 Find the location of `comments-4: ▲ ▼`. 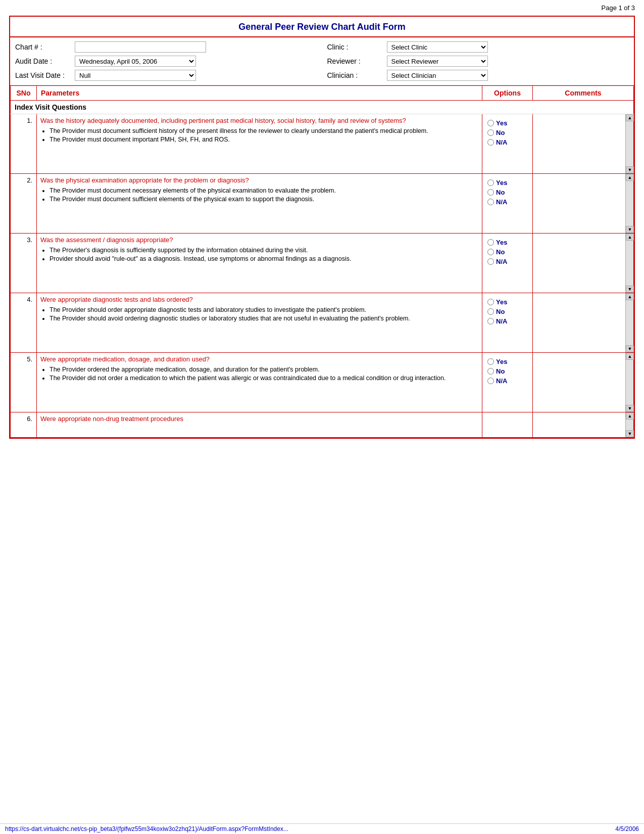

comments-4: ▲ ▼ is located at coordinates (583, 323).